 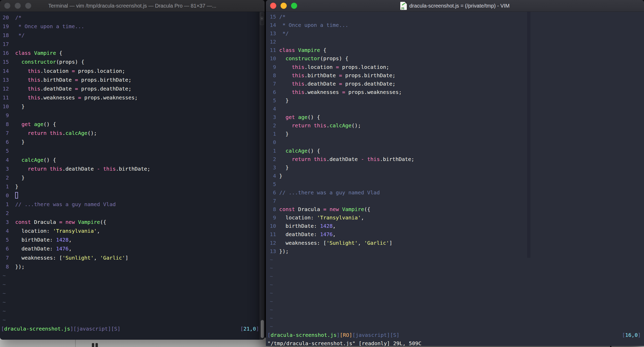 I want to click on code-segment: props.birthDate;, so click(x=105, y=80).